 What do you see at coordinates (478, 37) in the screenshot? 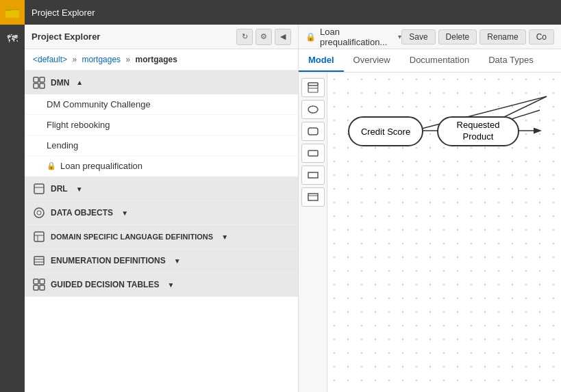
I see `editor-header-buttons: Save Delete Rename Co` at bounding box center [478, 37].